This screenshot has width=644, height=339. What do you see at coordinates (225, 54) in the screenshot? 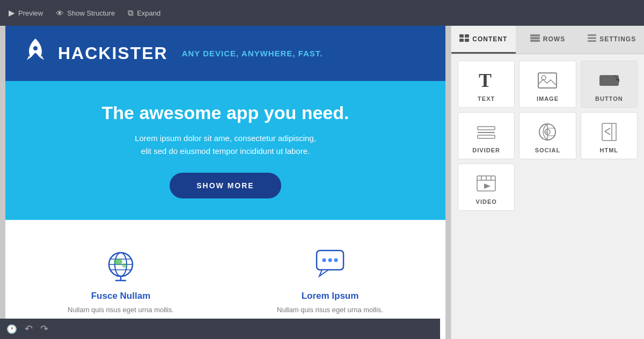
I see `hero-header: HACKISTER ANY DEVICE, ANYWHERE, FAST.` at bounding box center [225, 54].